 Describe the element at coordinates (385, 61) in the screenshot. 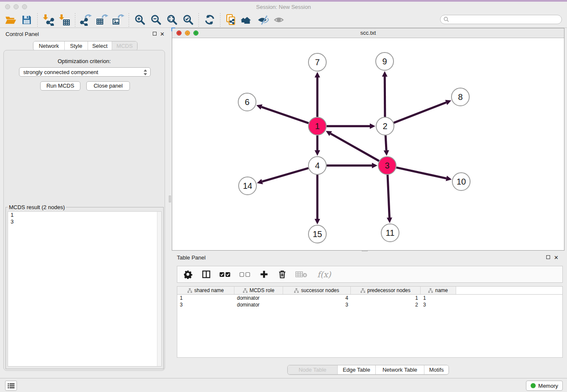

I see `graph-node-9: 9` at that location.